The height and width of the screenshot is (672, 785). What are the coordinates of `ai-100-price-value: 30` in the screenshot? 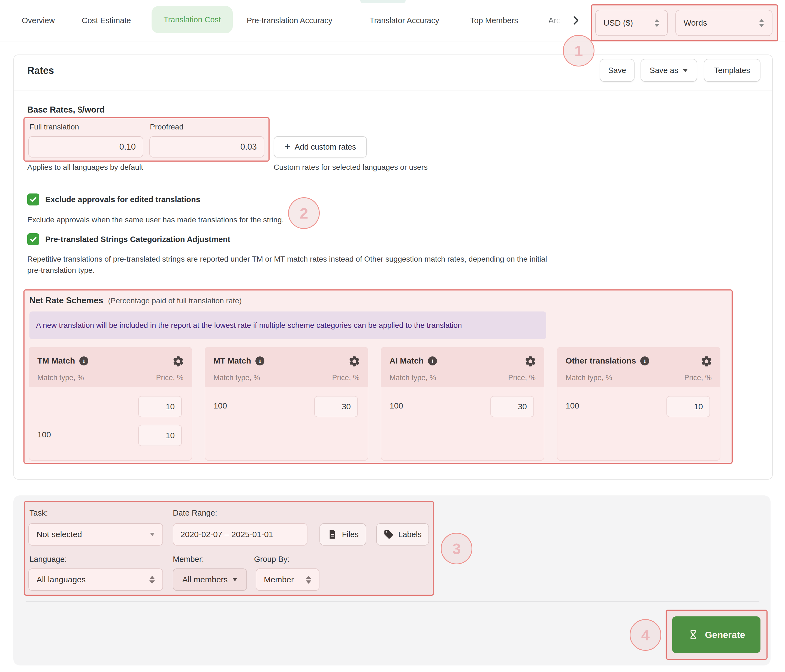 It's located at (522, 407).